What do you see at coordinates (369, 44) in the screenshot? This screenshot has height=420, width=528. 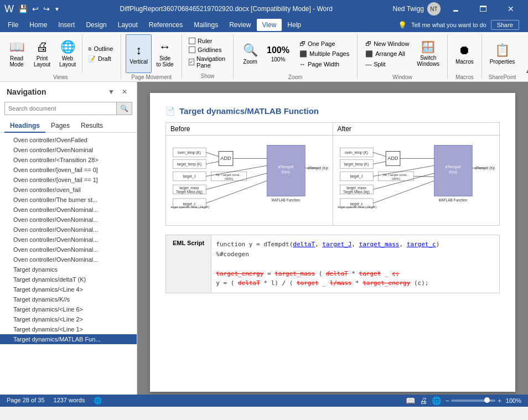 I see `new-window-icon: 🗗` at bounding box center [369, 44].